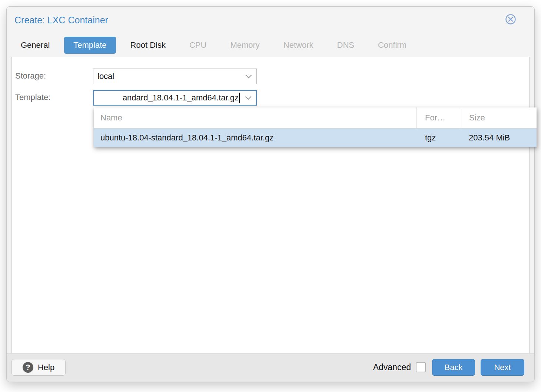  What do you see at coordinates (198, 45) in the screenshot?
I see `tab-cpu: CPU` at bounding box center [198, 45].